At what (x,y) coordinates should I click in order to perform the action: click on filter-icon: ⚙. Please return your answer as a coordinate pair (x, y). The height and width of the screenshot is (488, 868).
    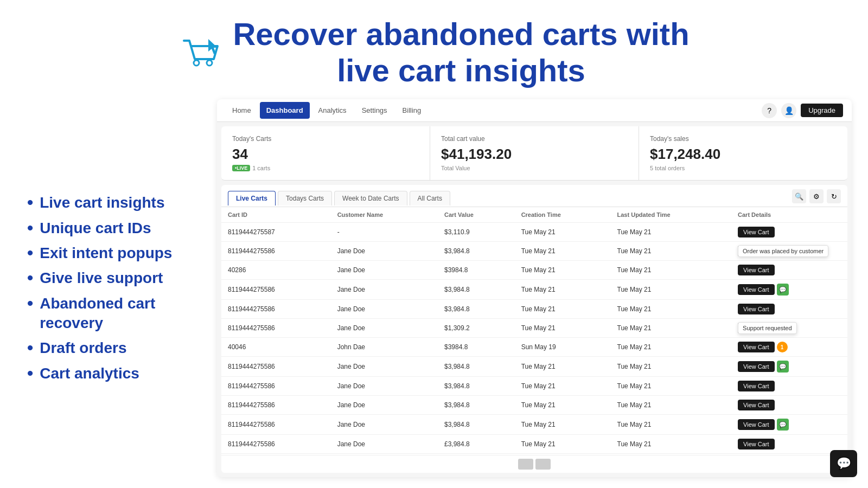
    Looking at the image, I should click on (816, 196).